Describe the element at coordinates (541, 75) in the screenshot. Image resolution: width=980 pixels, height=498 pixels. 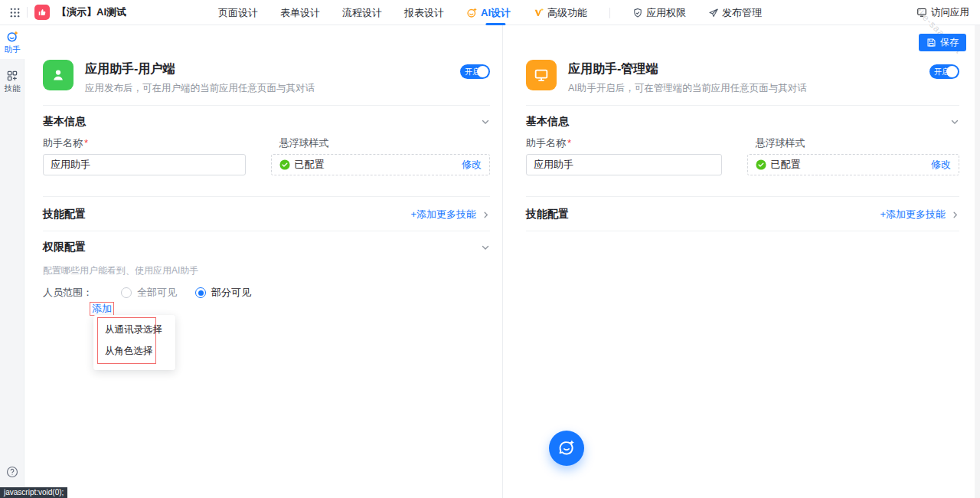
I see `admin-monitor-icon` at that location.